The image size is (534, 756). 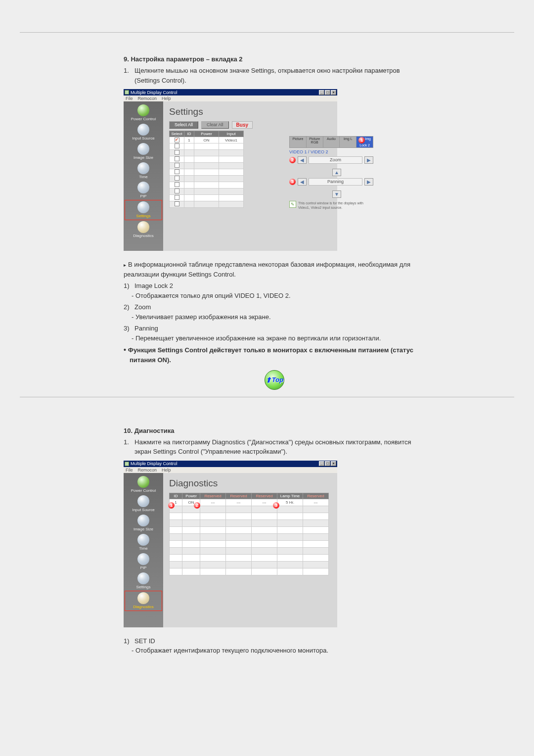 What do you see at coordinates (207, 141) in the screenshot?
I see `table-row: ✔ 1 ON Video1` at bounding box center [207, 141].